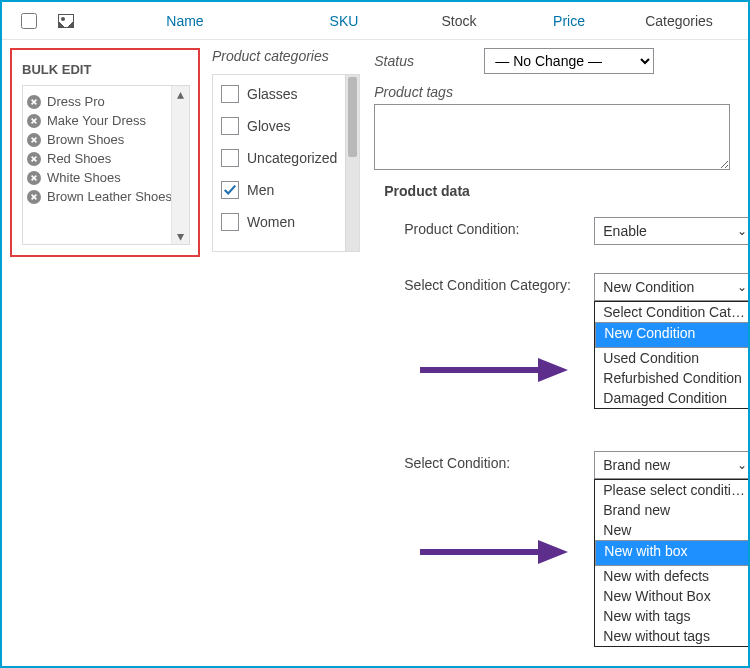  What do you see at coordinates (672, 616) in the screenshot?
I see `listbox-option: New with tags` at bounding box center [672, 616].